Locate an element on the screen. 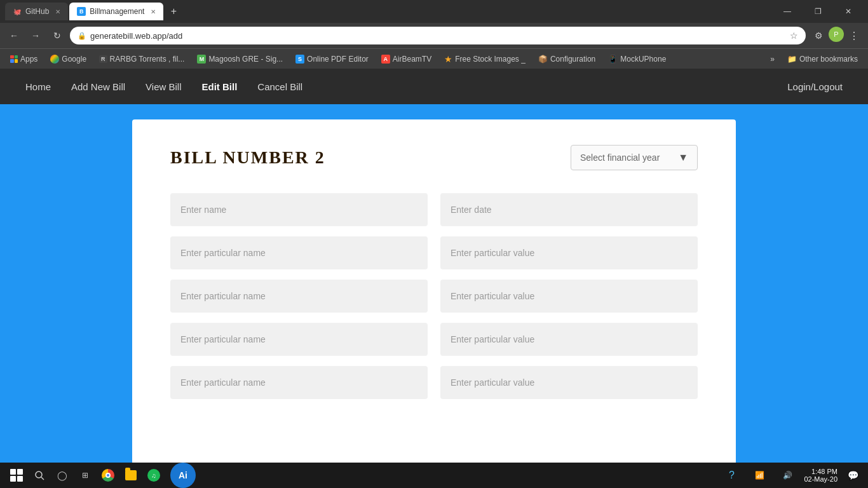  forward-button: → is located at coordinates (36, 36).